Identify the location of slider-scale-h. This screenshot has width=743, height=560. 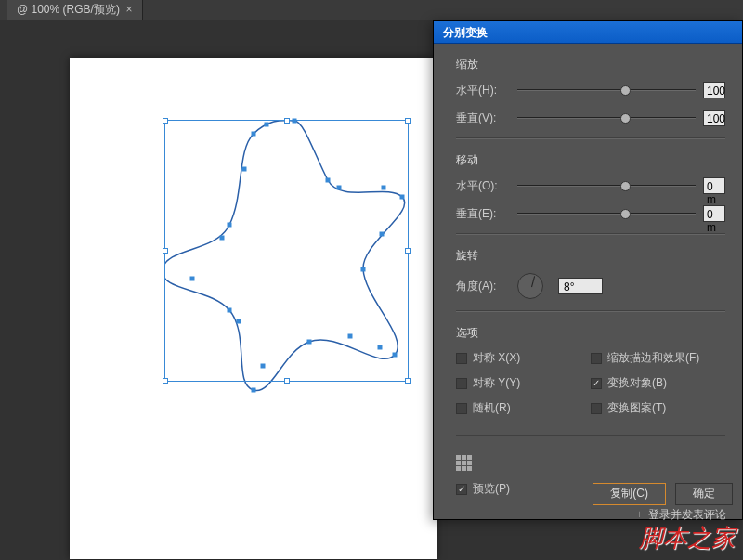
(606, 90).